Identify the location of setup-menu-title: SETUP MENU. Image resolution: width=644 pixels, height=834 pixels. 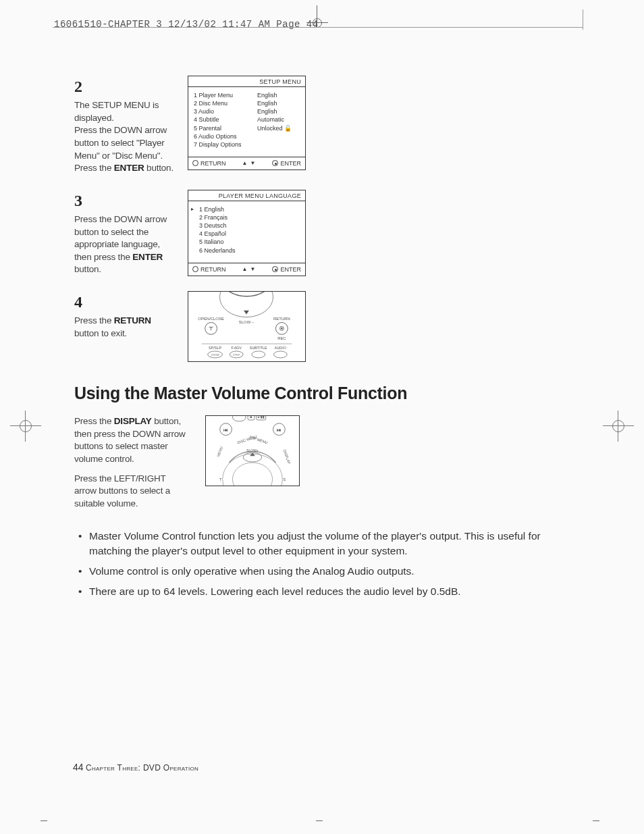
(247, 82).